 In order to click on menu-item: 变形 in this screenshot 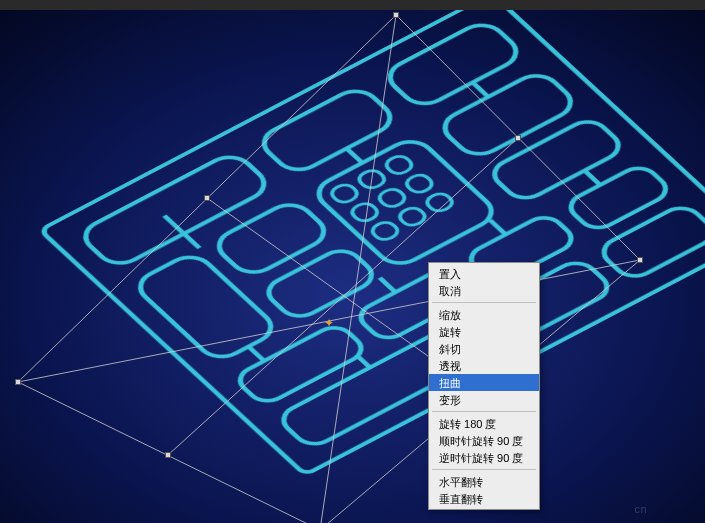, I will do `click(484, 400)`.